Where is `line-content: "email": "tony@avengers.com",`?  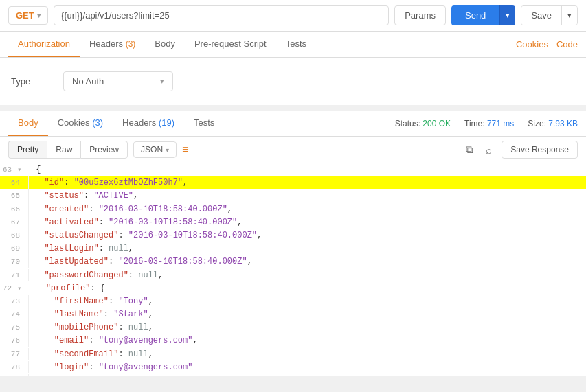
line-content: "email": "tony@avengers.com", is located at coordinates (113, 341).